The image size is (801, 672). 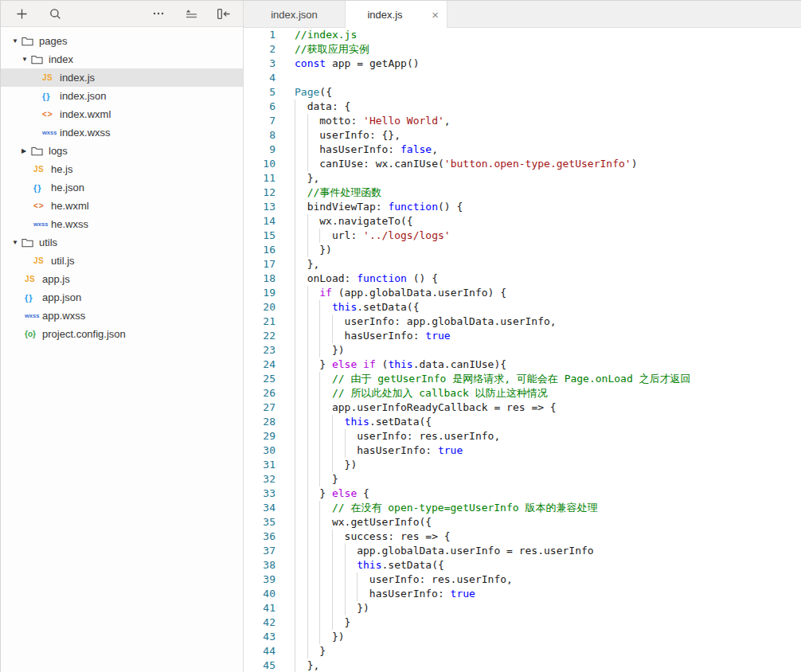 What do you see at coordinates (522, 494) in the screenshot?
I see `code-line: 33} else {` at bounding box center [522, 494].